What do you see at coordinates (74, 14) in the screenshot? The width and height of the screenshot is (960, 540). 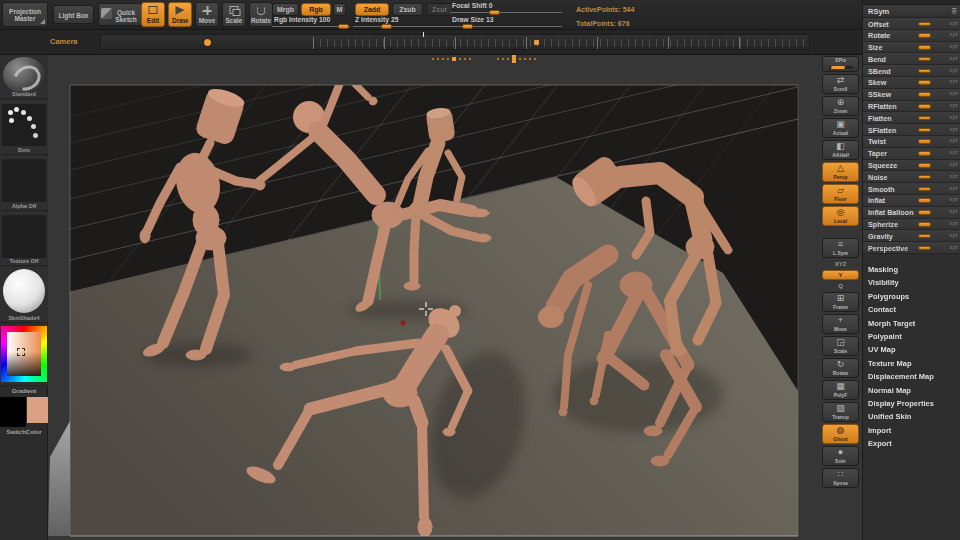 I see `light-box-button: Light Box` at bounding box center [74, 14].